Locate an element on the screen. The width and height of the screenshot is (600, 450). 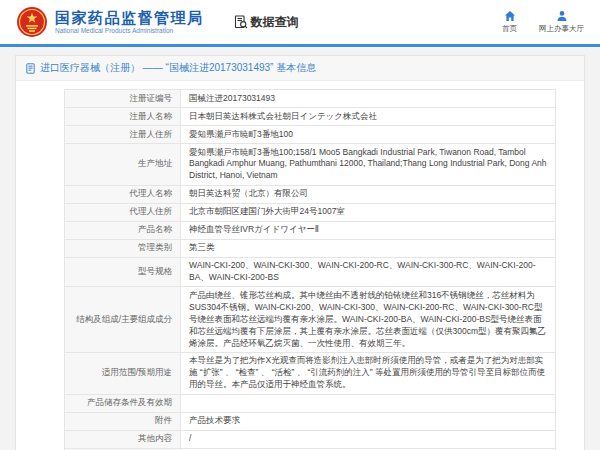
field-label: 注册人住所 is located at coordinates (123, 135).